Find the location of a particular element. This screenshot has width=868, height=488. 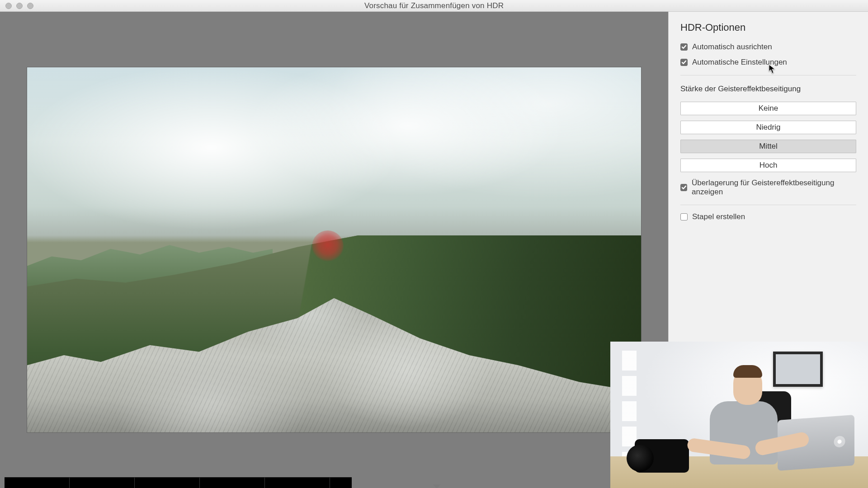

webcam-presenter is located at coordinates (744, 408).